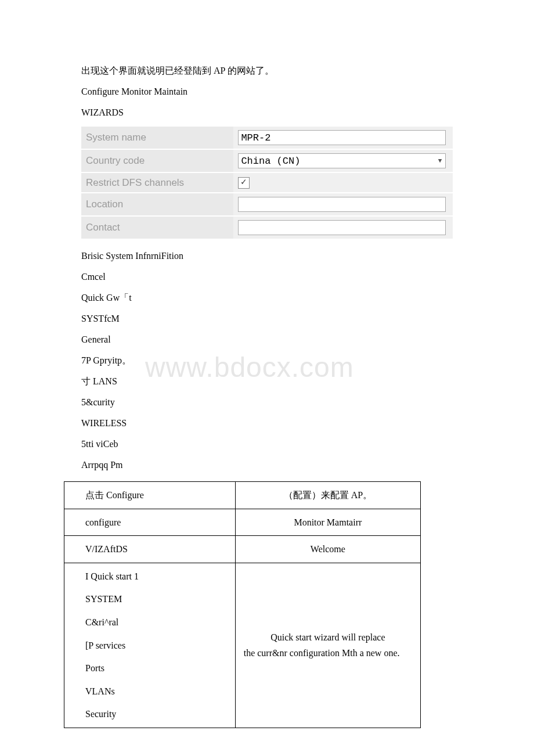 This screenshot has width=534, height=756. What do you see at coordinates (267, 256) in the screenshot?
I see `text-line: Brisic System InfnrniFition` at bounding box center [267, 256].